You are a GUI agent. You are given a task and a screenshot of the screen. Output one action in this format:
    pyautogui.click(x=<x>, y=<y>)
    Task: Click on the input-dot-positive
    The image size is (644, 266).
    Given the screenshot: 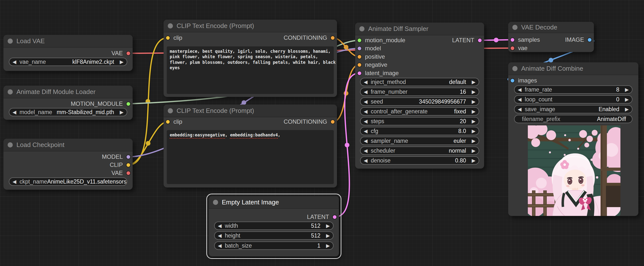 What is the action you would take?
    pyautogui.click(x=360, y=57)
    